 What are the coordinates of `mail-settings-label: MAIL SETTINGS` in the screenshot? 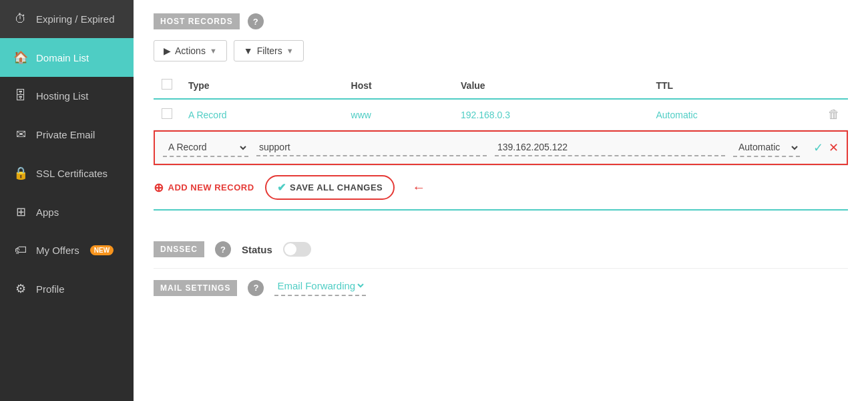 It's located at (195, 288).